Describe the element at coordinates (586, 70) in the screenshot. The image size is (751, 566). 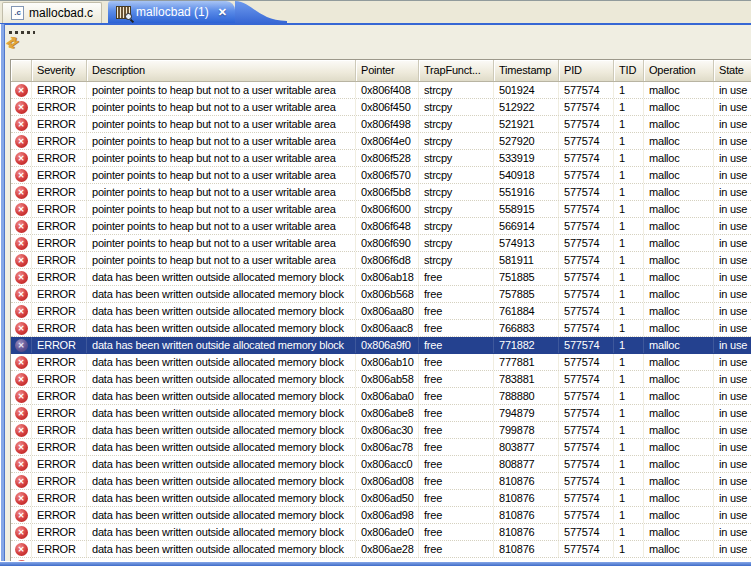
I see `column-header-pid: PID` at that location.